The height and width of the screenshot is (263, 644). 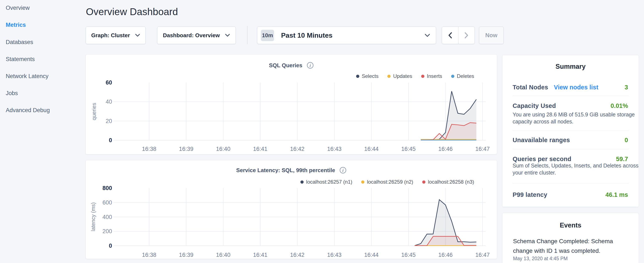 What do you see at coordinates (107, 231) in the screenshot?
I see `svg-text: 200` at bounding box center [107, 231].